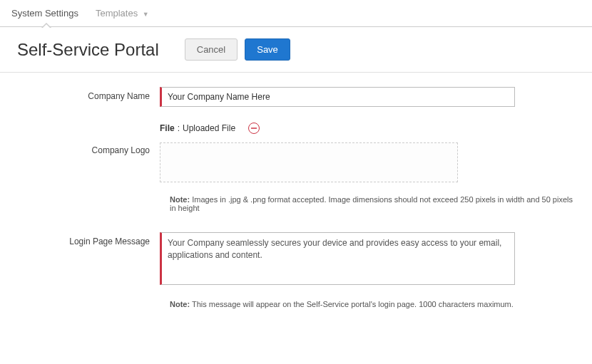 The image size is (592, 364). Describe the element at coordinates (254, 128) in the screenshot. I see `remove-file-icon` at that location.